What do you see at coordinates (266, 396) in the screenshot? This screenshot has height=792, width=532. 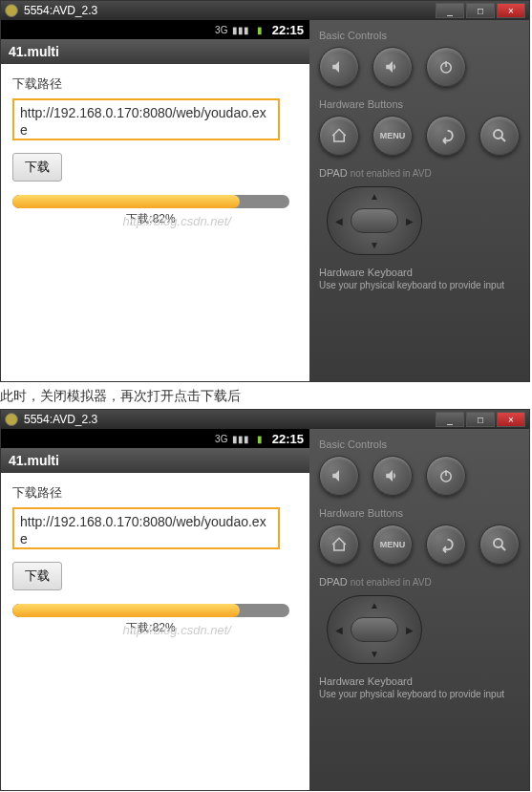 I see `caption-text: 此时，关闭模拟器，再次打开点击下载后` at bounding box center [266, 396].